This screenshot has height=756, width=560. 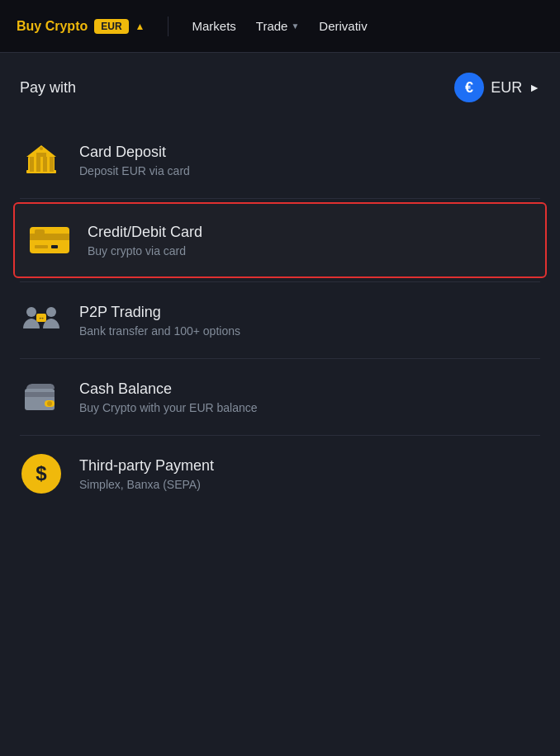 I want to click on cash-balance-icon, so click(x=41, y=397).